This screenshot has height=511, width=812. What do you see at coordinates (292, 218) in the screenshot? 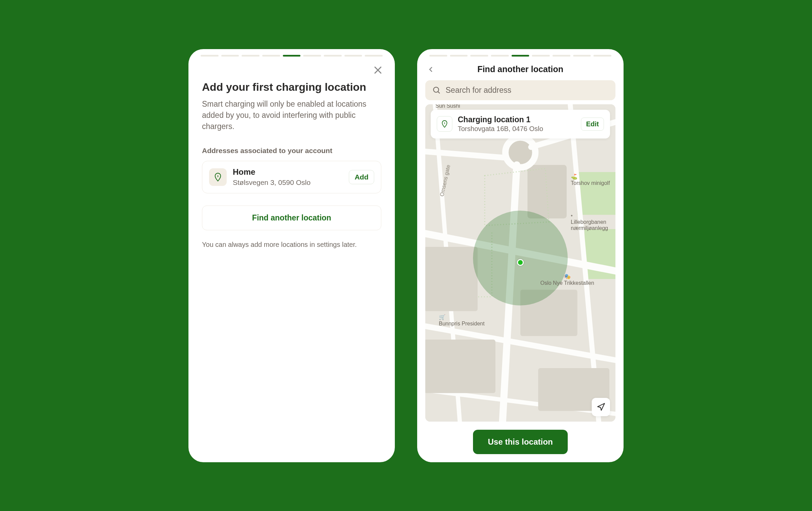
I see `find-another-location-button: Find another location` at bounding box center [292, 218].